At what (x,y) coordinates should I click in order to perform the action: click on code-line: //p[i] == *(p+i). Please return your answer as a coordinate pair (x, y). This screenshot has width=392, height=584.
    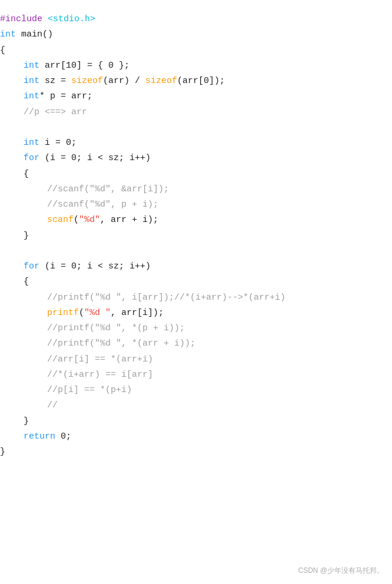
    Looking at the image, I should click on (196, 390).